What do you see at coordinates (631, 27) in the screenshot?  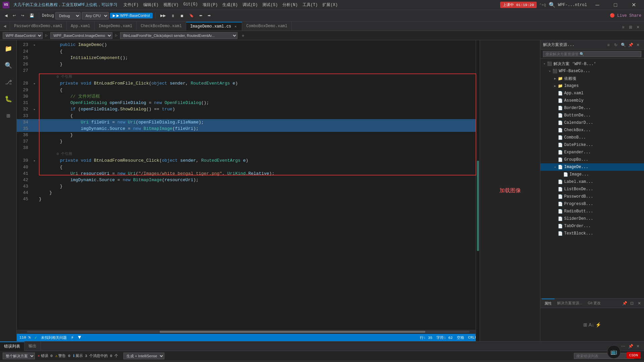 I see `tab-split-btn: ⊞` at bounding box center [631, 27].